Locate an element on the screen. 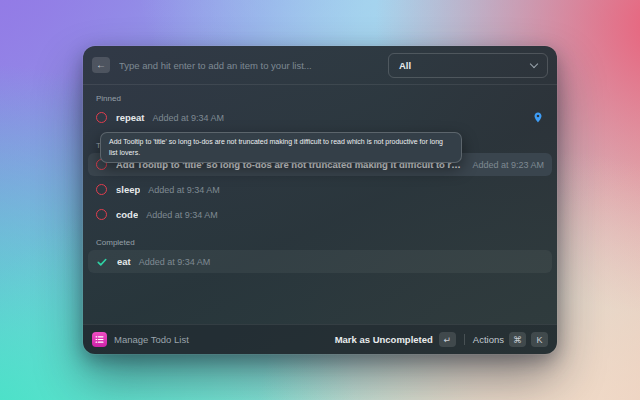 The height and width of the screenshot is (400, 640). todo-title: sleep is located at coordinates (128, 190).